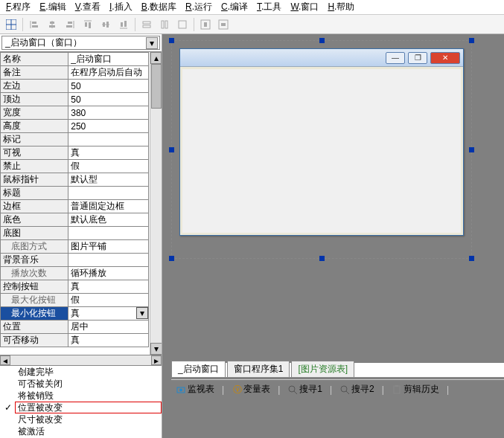 The height and width of the screenshot is (438, 504). Describe the element at coordinates (52, 7) in the screenshot. I see `menu-item: E.编辑` at that location.